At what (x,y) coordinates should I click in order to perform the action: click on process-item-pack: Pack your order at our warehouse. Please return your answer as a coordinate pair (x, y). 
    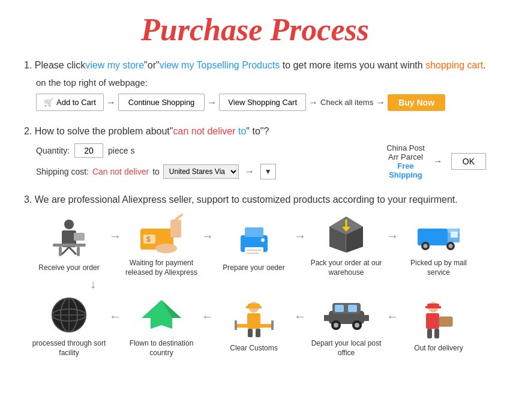
    Looking at the image, I should click on (346, 245).